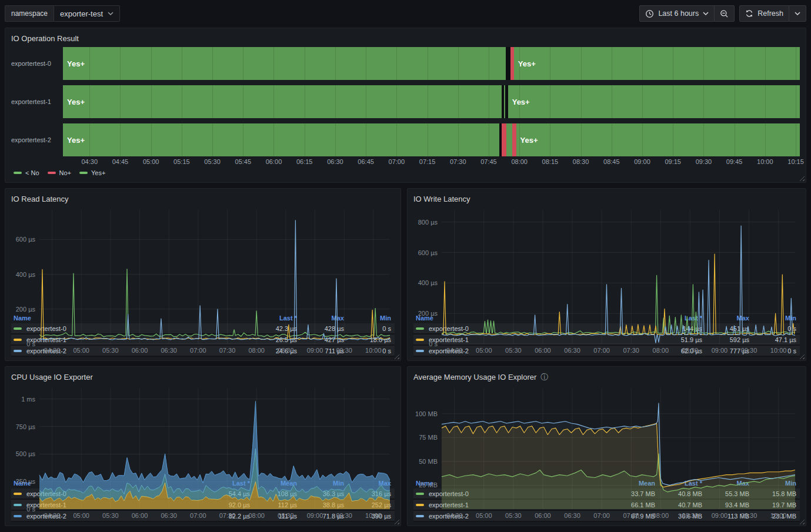 The image size is (811, 532). Describe the element at coordinates (26, 427) in the screenshot. I see `y-tick-label: 750 µs` at that location.